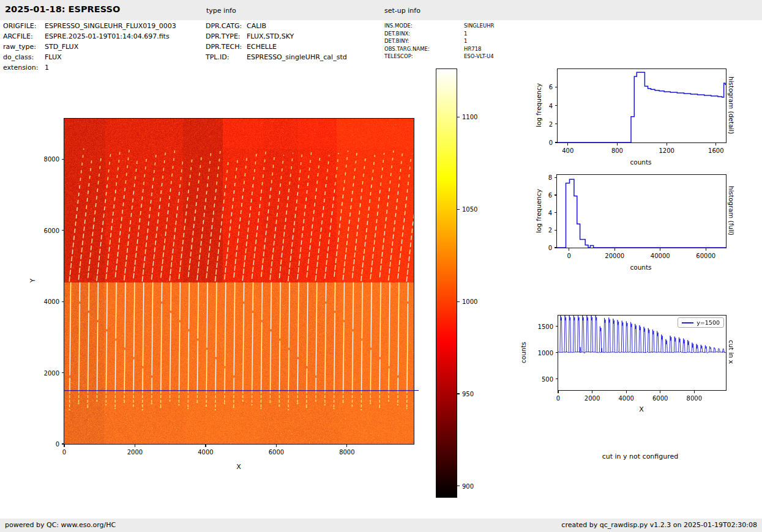 The height and width of the screenshot is (532, 762). Describe the element at coordinates (539, 210) in the screenshot. I see `histogram-full-y-label: log frequency` at that location.